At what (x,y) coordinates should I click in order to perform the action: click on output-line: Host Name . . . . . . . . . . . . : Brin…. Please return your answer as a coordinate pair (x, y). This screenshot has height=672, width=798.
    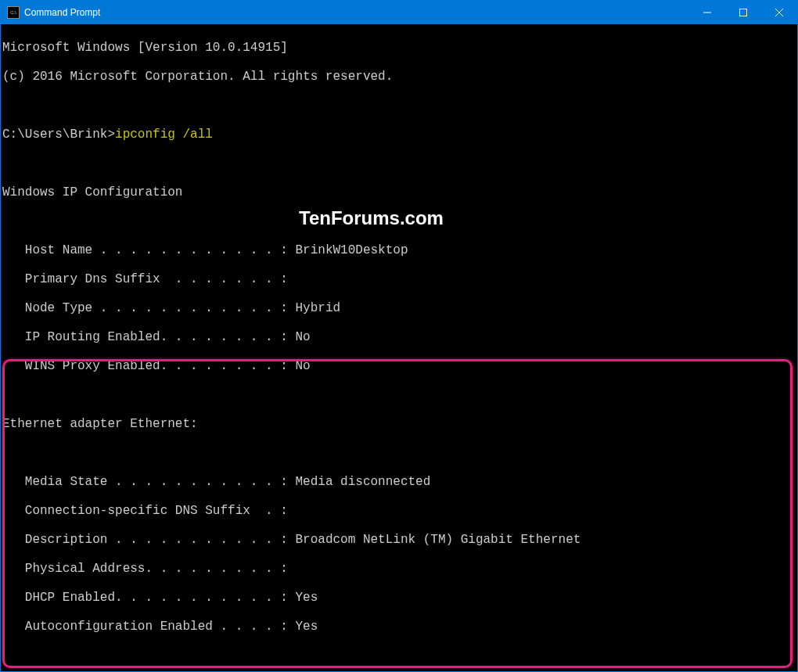
    Looking at the image, I should click on (400, 250).